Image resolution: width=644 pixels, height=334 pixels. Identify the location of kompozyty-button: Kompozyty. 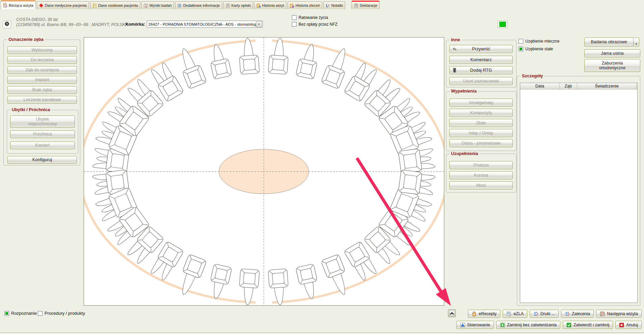
(481, 113).